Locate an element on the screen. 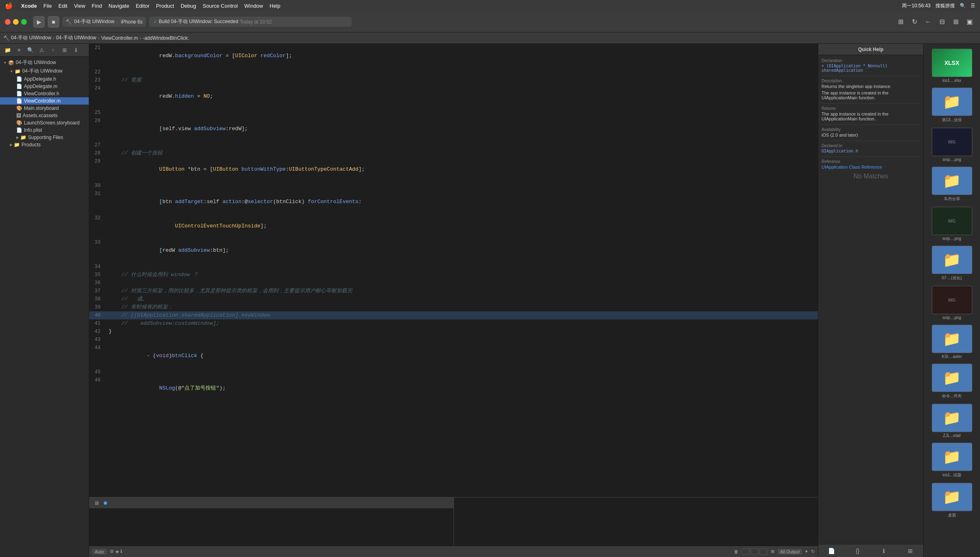  qh-availability-row: Availability iOS (2.0 and later) is located at coordinates (871, 132).